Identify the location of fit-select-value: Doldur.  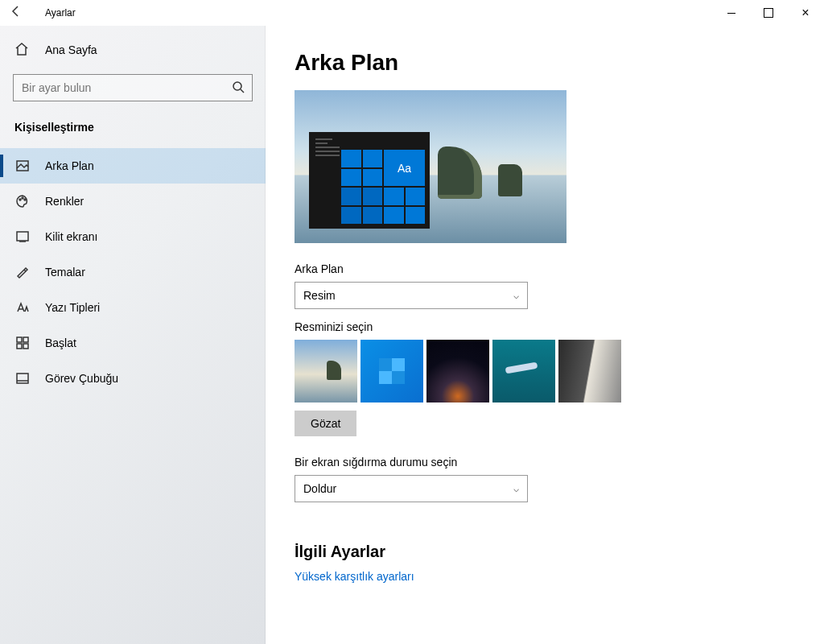
(320, 489).